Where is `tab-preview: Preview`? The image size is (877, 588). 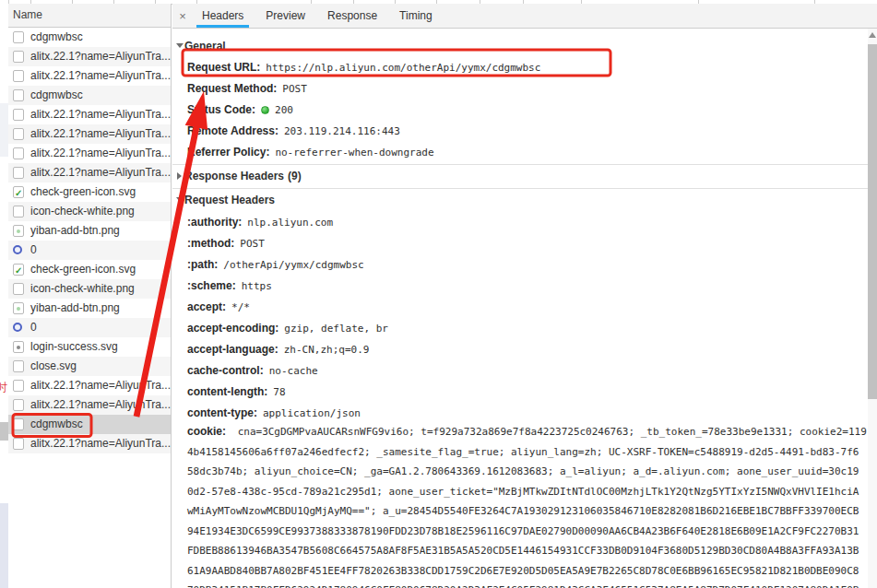 tab-preview: Preview is located at coordinates (286, 16).